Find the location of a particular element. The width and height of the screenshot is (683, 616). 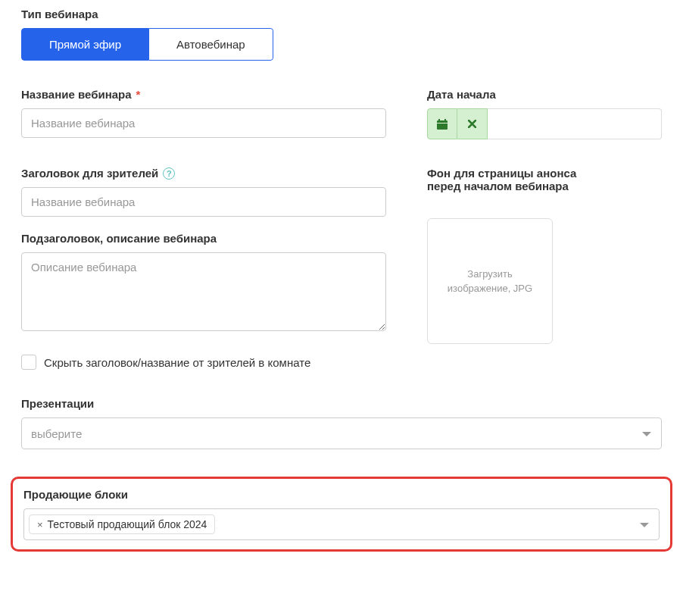

viewer-title-label: Заголовок для зрителей ? is located at coordinates (204, 173).